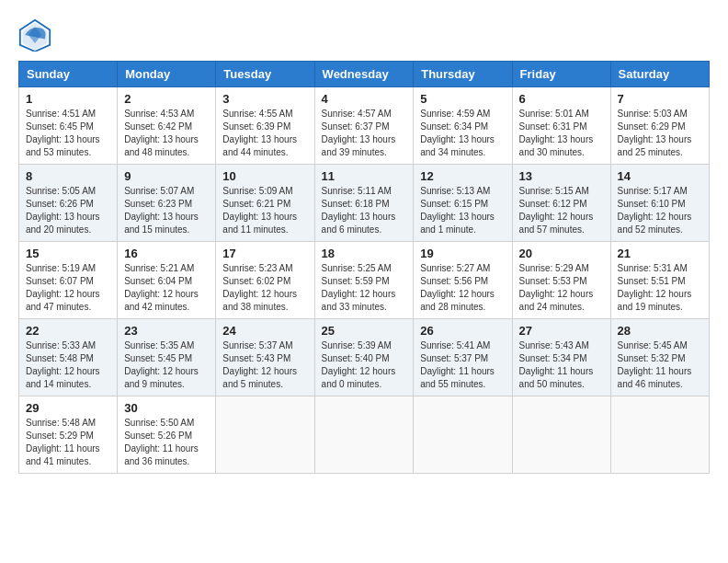 The image size is (728, 563). I want to click on day-info: Sunrise: 4:51 AMSunset: 6:45 PMDaylight:…, so click(63, 132).